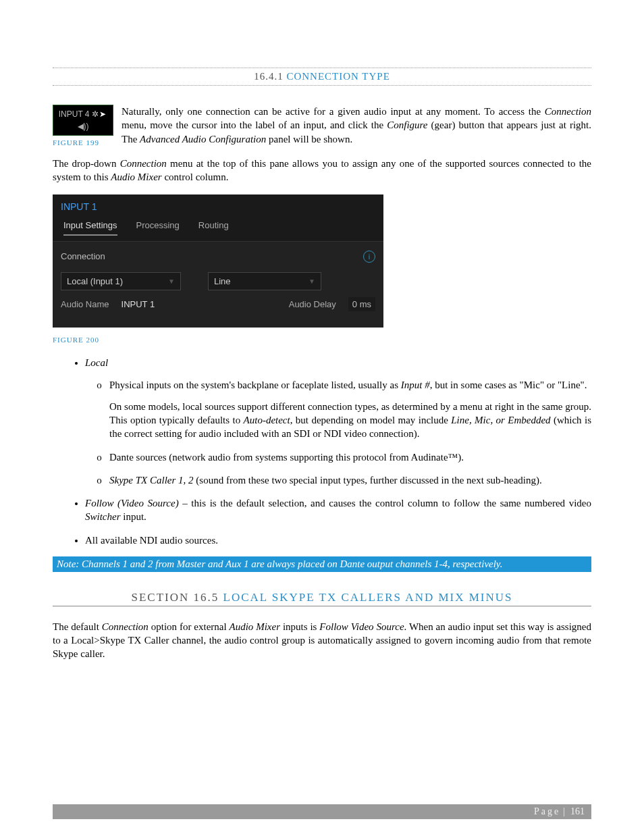 The height and width of the screenshot is (834, 644). I want to click on paragraph-2: The drop-down Connection menu at the top…, so click(322, 170).